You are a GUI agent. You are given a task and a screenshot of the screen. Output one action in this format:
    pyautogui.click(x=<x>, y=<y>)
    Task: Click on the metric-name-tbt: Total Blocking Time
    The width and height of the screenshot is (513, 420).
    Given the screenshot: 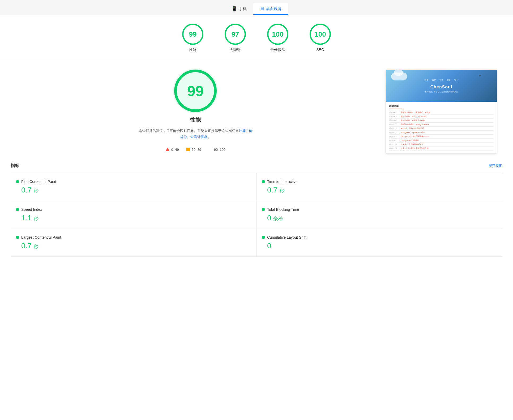 What is the action you would take?
    pyautogui.click(x=283, y=209)
    